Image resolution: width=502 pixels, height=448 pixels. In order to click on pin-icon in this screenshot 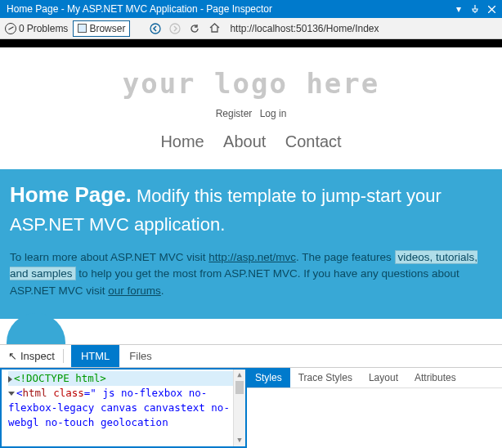, I will do `click(475, 9)`.